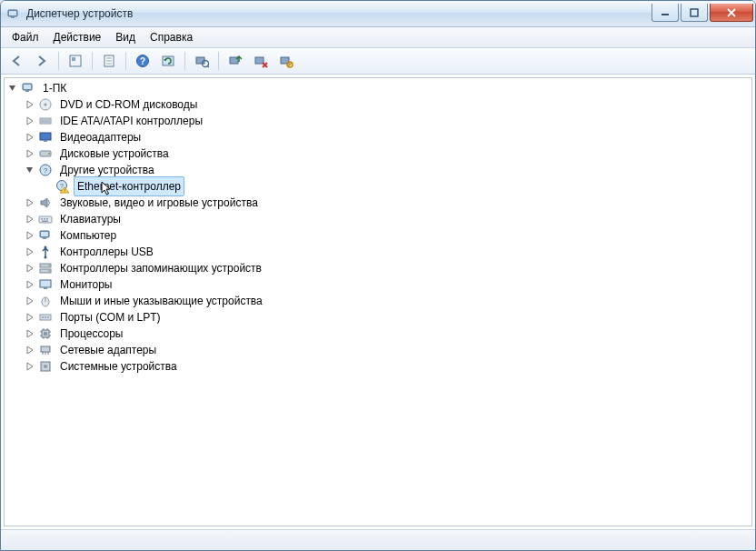 The height and width of the screenshot is (551, 756). Describe the element at coordinates (45, 105) in the screenshot. I see `cdrom-icon` at that location.